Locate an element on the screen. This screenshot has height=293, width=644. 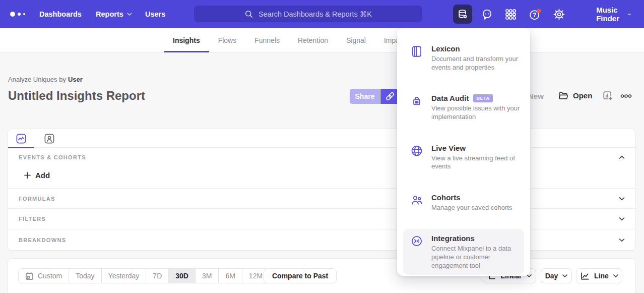
cohorts-title: Cohorts is located at coordinates (446, 198).